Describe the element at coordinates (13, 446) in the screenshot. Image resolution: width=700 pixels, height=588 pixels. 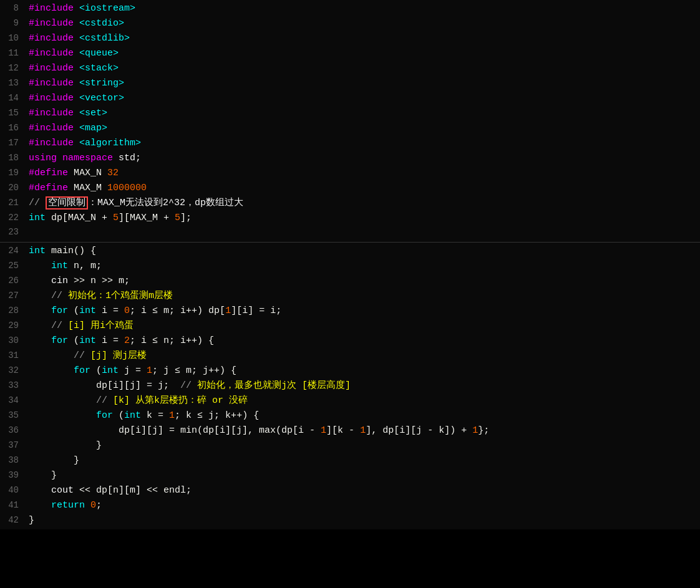
I see `line-number: 37` at that location.